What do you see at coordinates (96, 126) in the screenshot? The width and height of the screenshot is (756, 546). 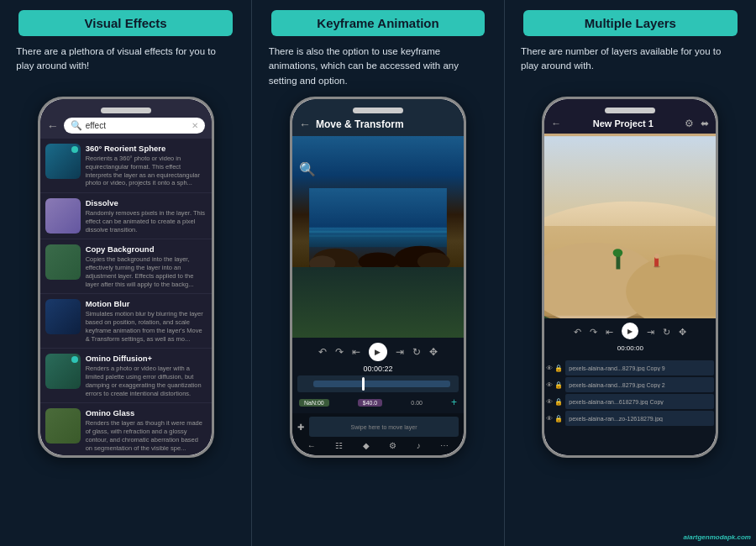 I see `search-input-display: effect` at bounding box center [96, 126].